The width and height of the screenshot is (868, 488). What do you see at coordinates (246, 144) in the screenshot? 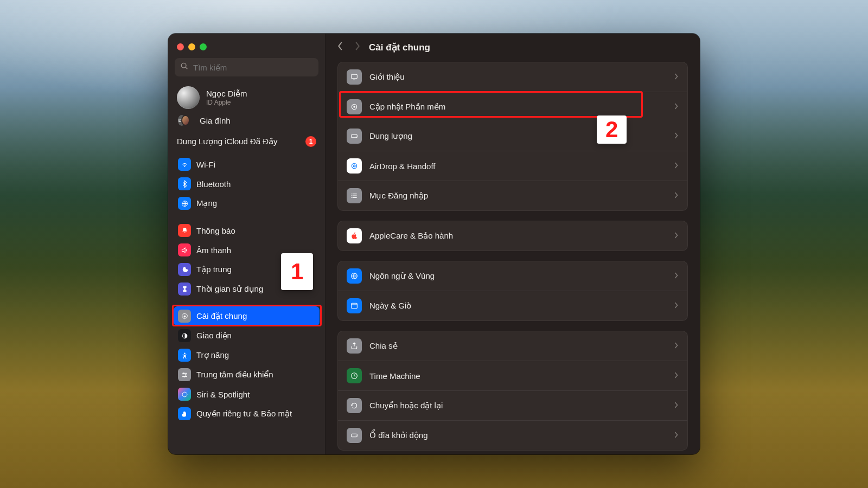
I see `icloud-storage-row: Dung Lượng iCloud Đã Đầy 1` at bounding box center [246, 144].